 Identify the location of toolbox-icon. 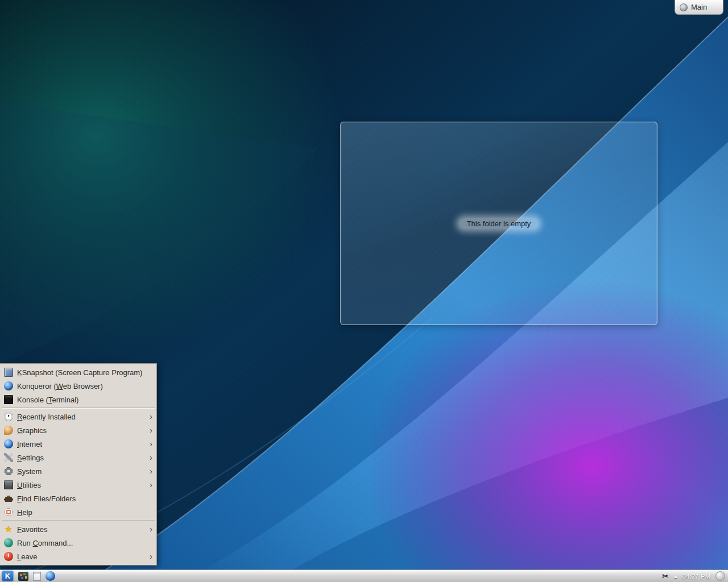
(684, 7).